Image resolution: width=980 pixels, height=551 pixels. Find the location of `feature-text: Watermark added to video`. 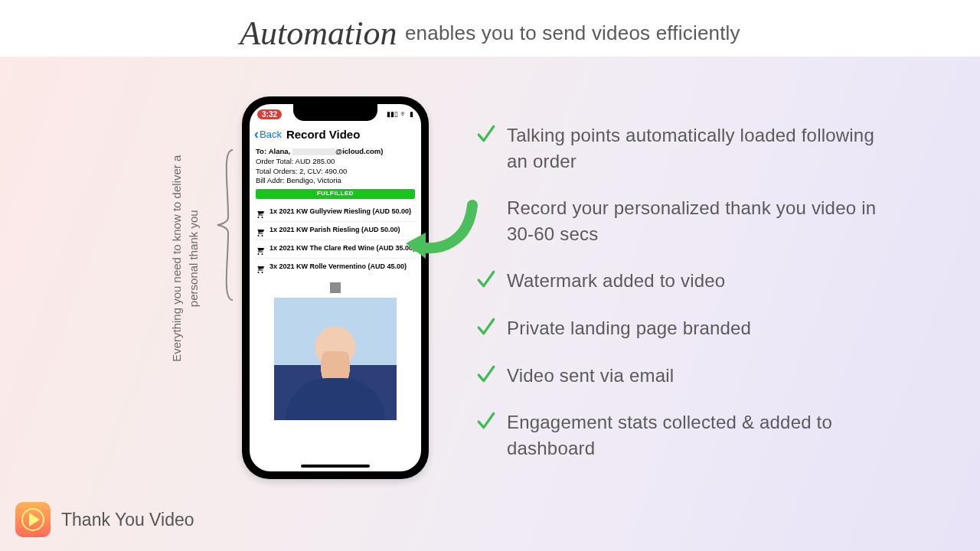

feature-text: Watermark added to video is located at coordinates (616, 281).